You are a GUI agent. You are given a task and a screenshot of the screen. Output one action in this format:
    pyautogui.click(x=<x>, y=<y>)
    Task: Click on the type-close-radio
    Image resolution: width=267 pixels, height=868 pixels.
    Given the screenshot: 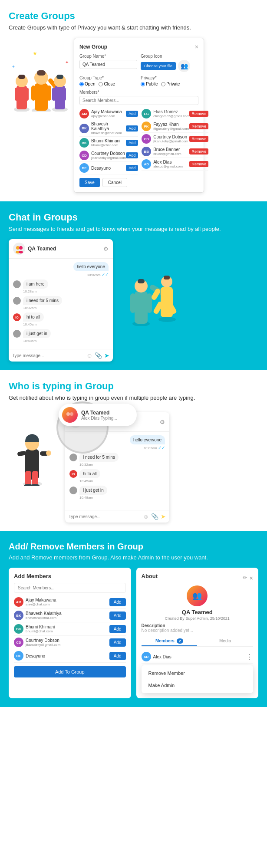 What is the action you would take?
    pyautogui.click(x=101, y=84)
    